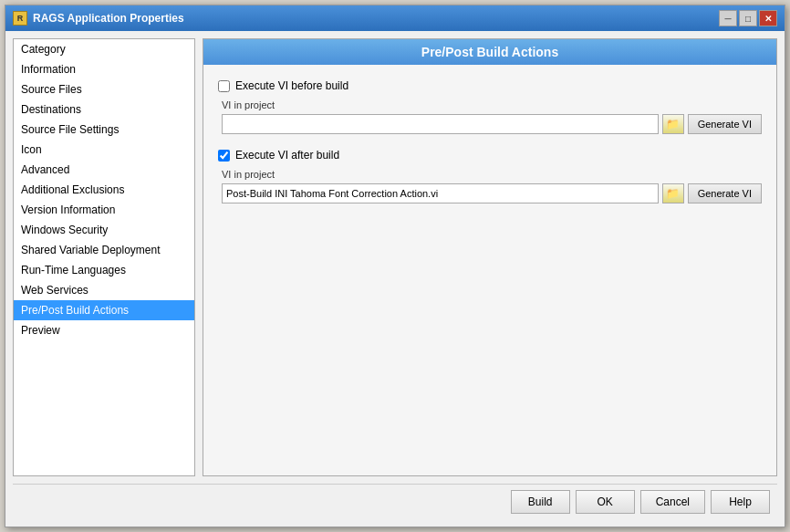 The image size is (790, 532). I want to click on cancel-button: Cancel, so click(673, 502).